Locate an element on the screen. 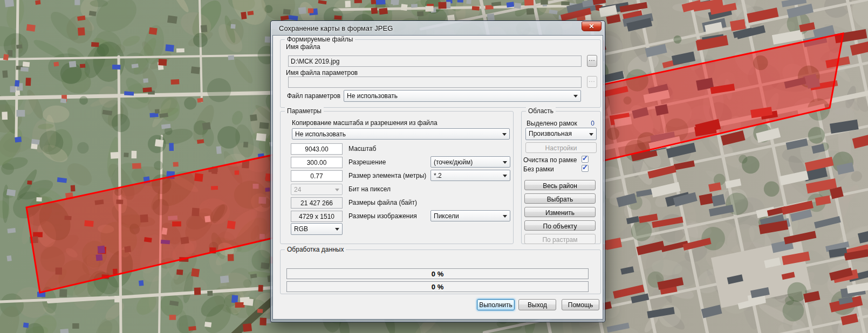 The image size is (868, 333). exit-button: Выход is located at coordinates (537, 305).